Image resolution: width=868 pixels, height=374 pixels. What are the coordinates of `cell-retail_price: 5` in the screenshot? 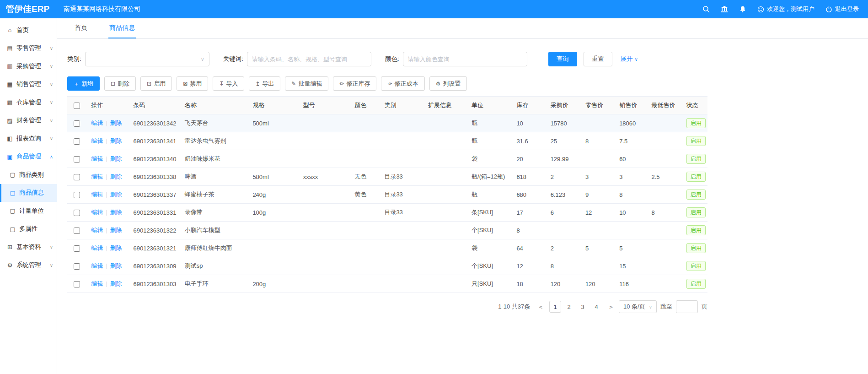 It's located at (598, 248).